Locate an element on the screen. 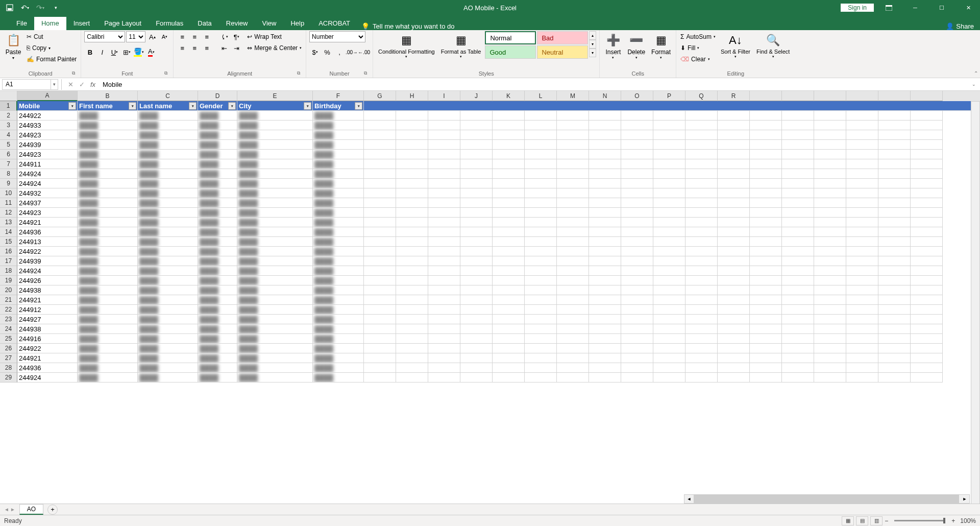 This screenshot has width=980, height=526. qat-customize-icon: ▾ is located at coordinates (56, 8).